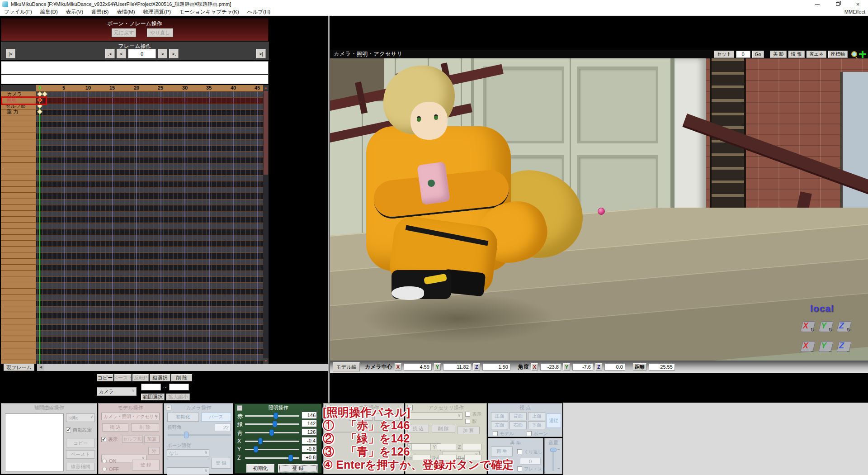 The height and width of the screenshot is (475, 868). Describe the element at coordinates (160, 33) in the screenshot. I see `redo-button: やり直し` at that location.